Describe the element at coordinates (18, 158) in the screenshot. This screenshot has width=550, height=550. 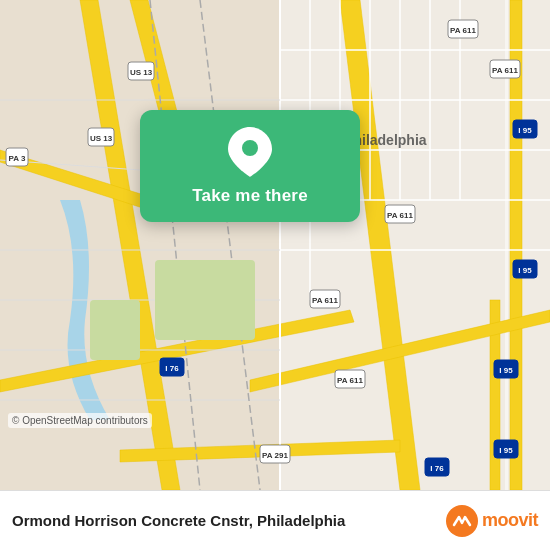
I see `svg-text: PA 3` at that location.